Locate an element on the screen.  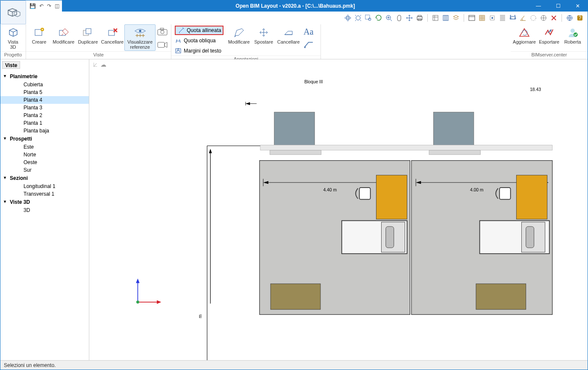
undo-icon: ↶ is located at coordinates (41, 6).